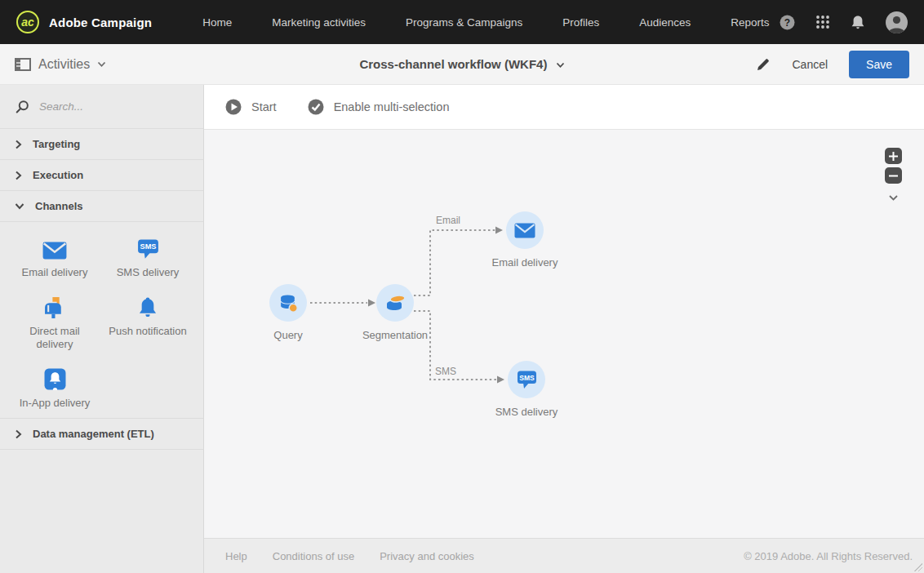 The width and height of the screenshot is (924, 573). I want to click on play-icon, so click(233, 107).